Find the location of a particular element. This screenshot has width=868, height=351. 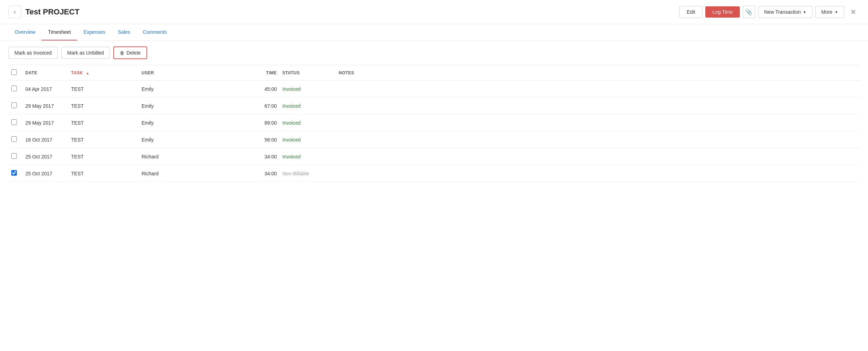

tab-sales: Sales is located at coordinates (124, 32).